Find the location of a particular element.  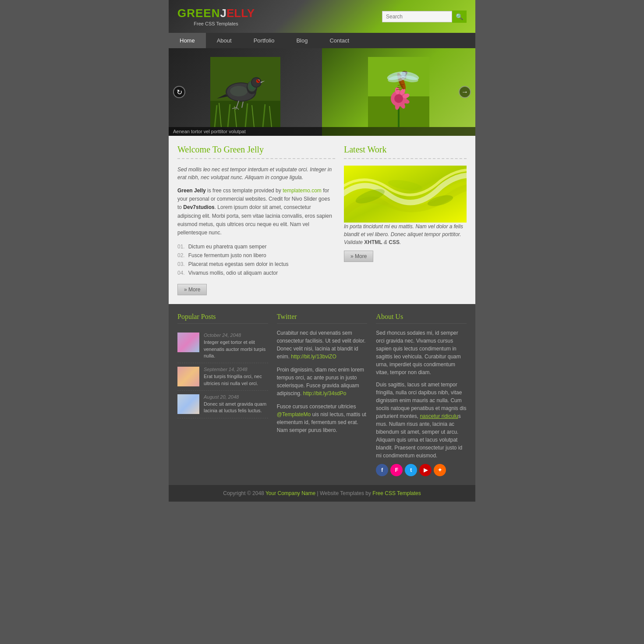

latest-work-title: Latest Work is located at coordinates (405, 152).